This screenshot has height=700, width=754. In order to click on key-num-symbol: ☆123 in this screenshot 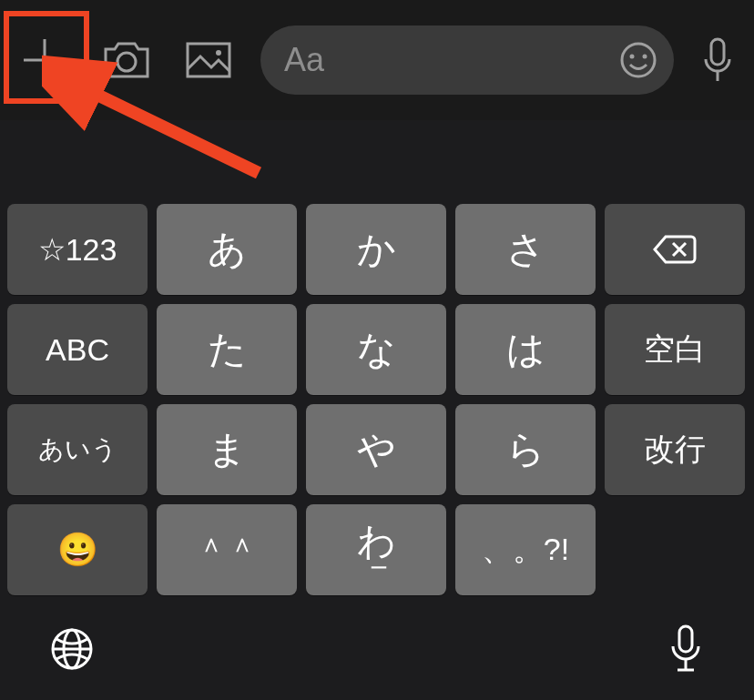, I will do `click(77, 249)`.